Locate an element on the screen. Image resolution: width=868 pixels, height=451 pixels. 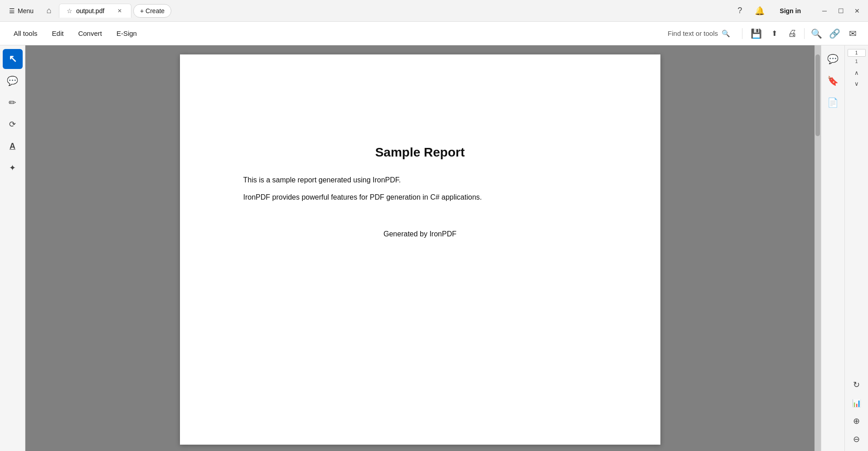
close-button: ✕ is located at coordinates (857, 11).